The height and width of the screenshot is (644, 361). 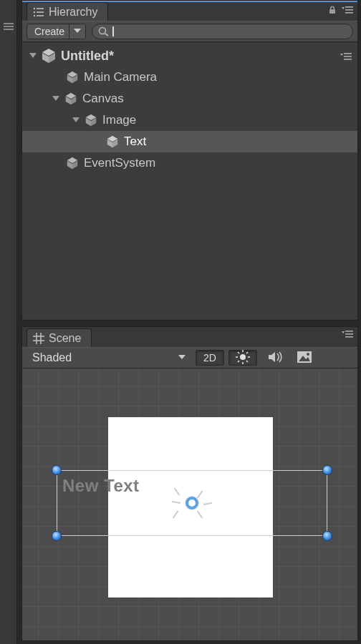 I want to click on audio-toggle-button, so click(x=276, y=358).